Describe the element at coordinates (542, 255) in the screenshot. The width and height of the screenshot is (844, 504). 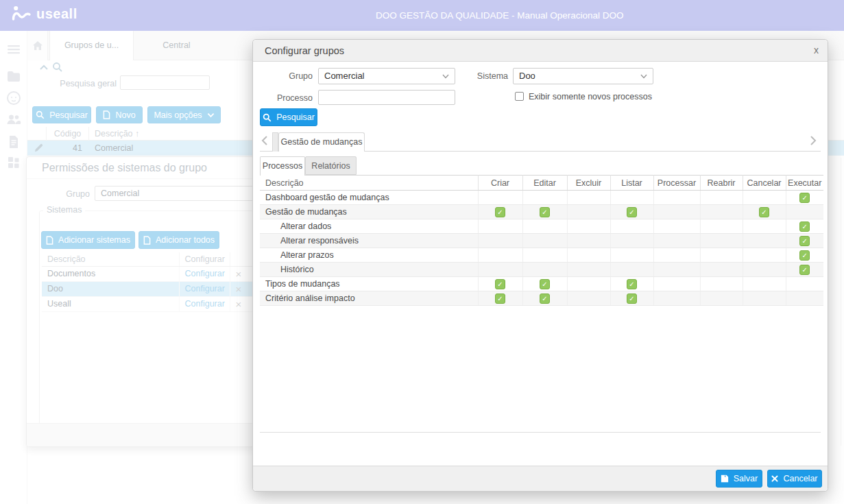
I see `process-row: Alterar prazos✓` at that location.